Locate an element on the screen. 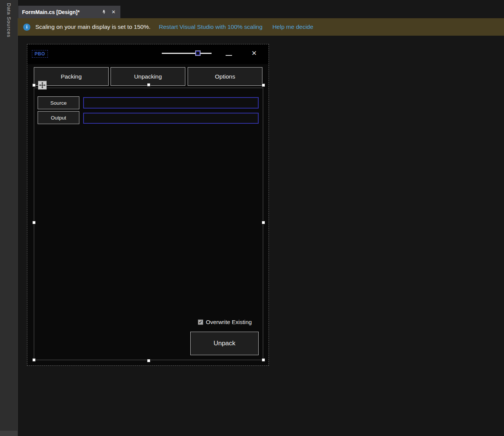 The height and width of the screenshot is (436, 504). help-me-decide-link: Help me decide is located at coordinates (293, 27).